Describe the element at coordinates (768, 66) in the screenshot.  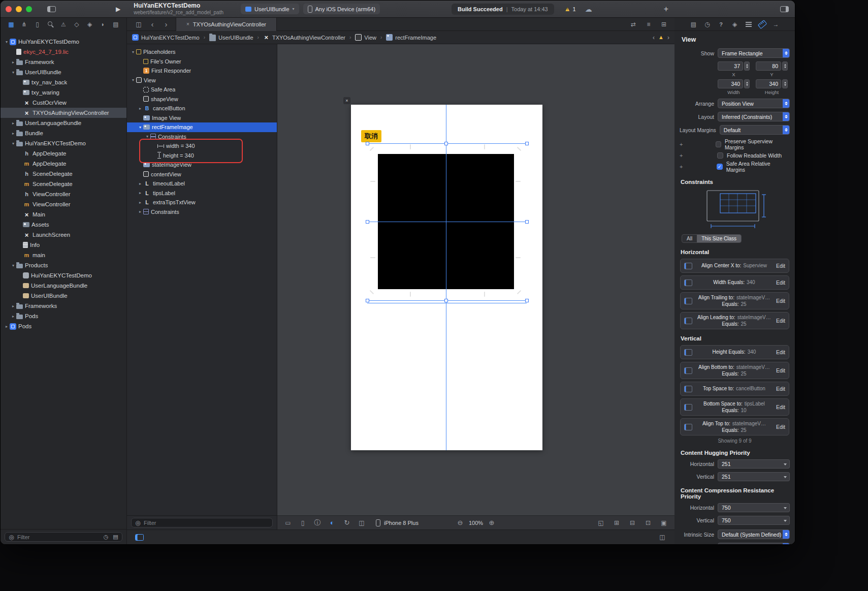
I see `y-field: 80` at that location.